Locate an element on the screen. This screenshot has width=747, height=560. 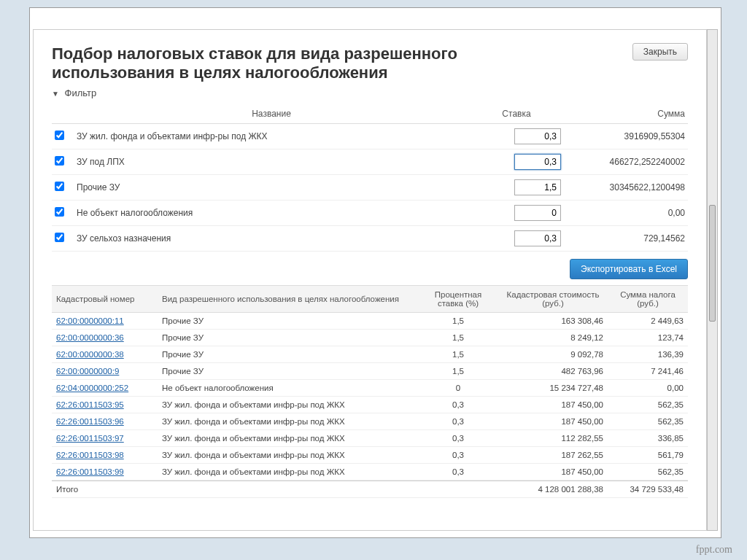
filter-label: Фильтр is located at coordinates (81, 93).